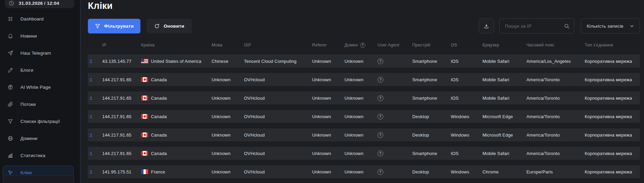 The width and height of the screenshot is (644, 183). I want to click on cell-os: IOS, so click(467, 154).